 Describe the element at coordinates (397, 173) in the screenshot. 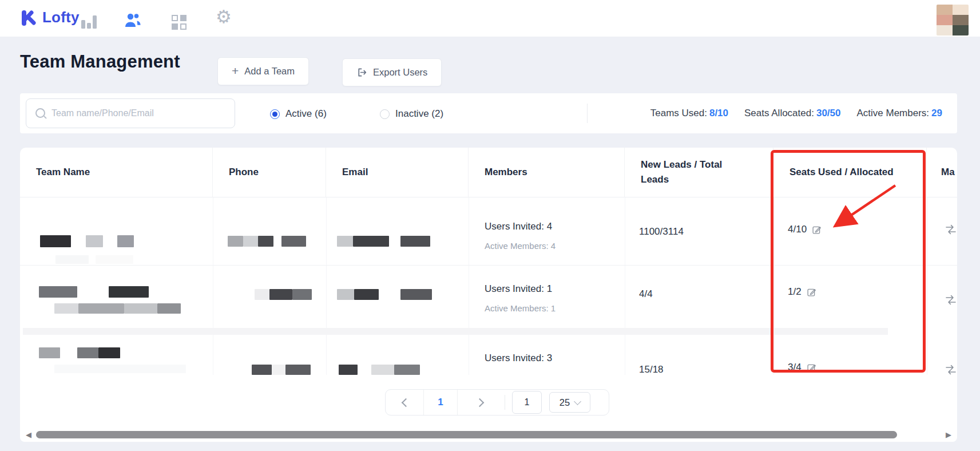

I see `col-header-email: Email` at that location.